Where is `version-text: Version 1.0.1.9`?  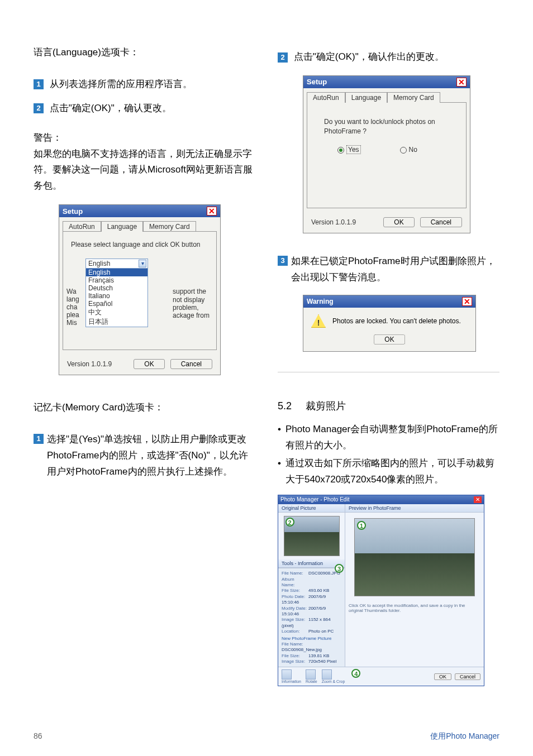
version-text: Version 1.0.1.9 is located at coordinates (89, 364).